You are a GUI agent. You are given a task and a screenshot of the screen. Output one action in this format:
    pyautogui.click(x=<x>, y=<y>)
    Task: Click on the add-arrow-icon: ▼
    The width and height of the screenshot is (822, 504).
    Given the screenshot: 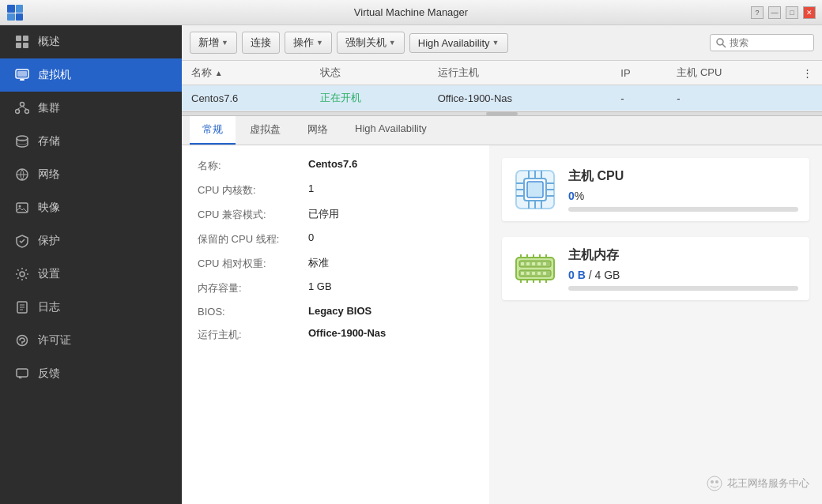 What is the action you would take?
    pyautogui.click(x=224, y=43)
    